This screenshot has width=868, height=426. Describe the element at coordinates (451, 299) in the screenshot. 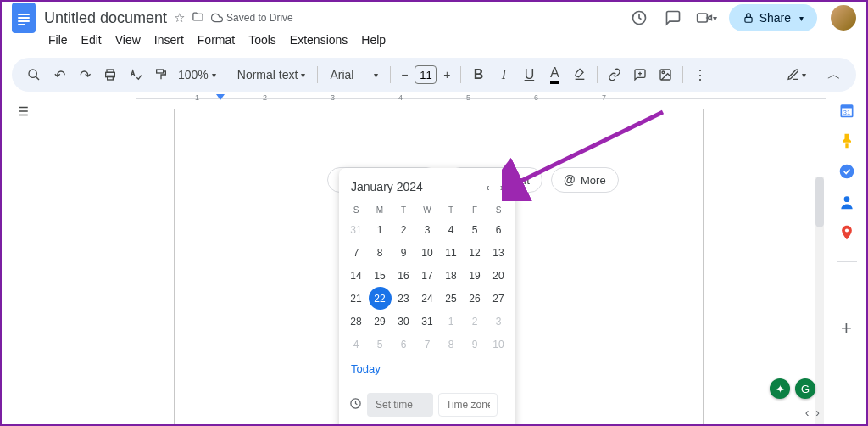

I see `day-25: 25` at that location.